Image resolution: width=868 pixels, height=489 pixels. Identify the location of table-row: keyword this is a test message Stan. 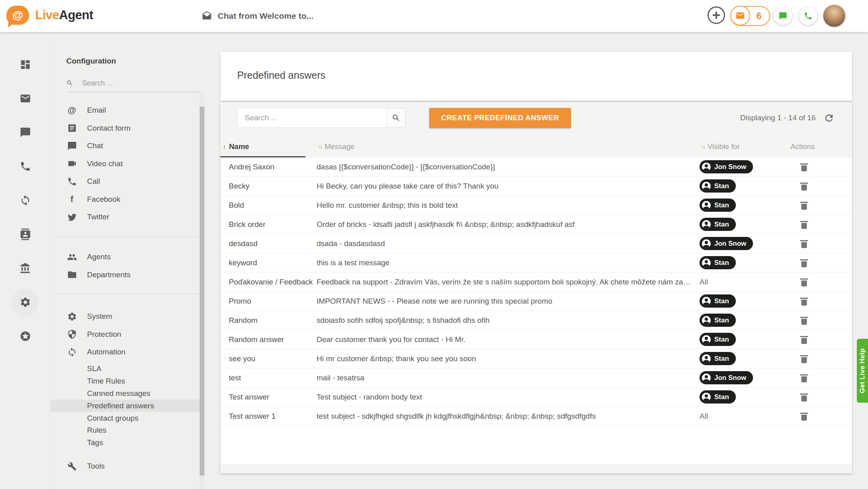
(536, 263).